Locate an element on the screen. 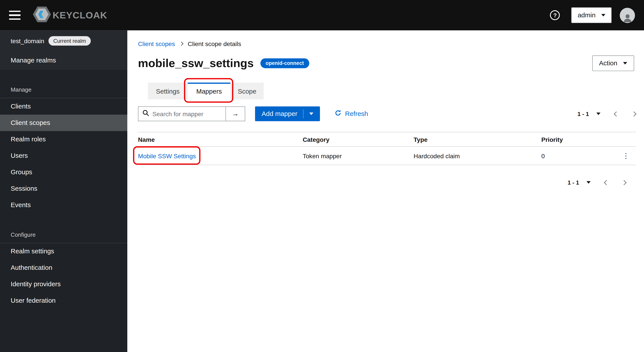 The width and height of the screenshot is (644, 352). page-header: mobile_ssw_settings openid-connect Actio… is located at coordinates (386, 59).